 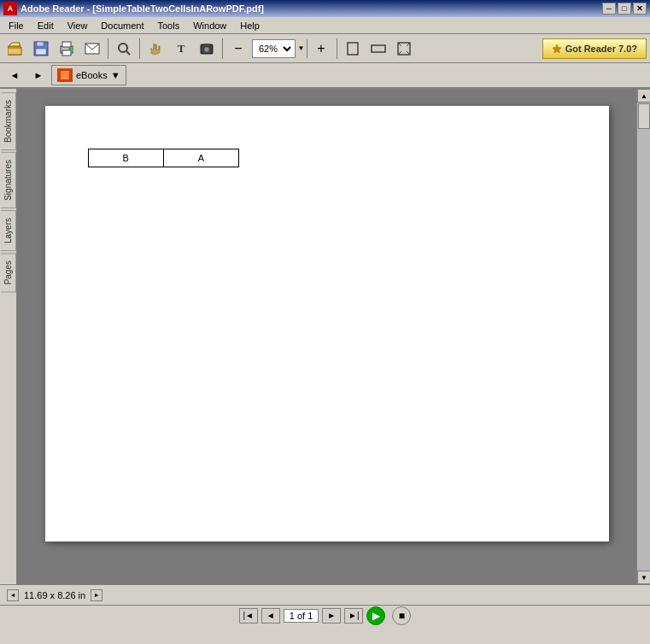 I want to click on open-button, so click(x=15, y=49).